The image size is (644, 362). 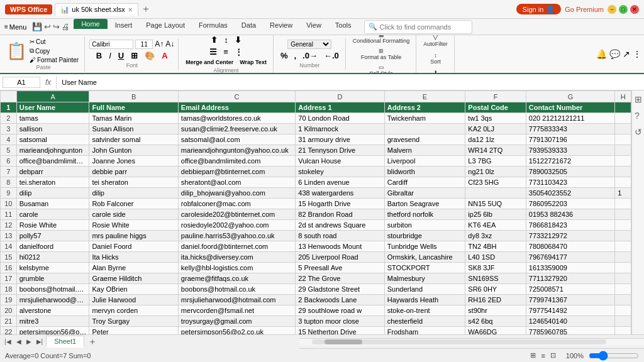 What do you see at coordinates (53, 268) in the screenshot?
I see `cell: kelsbyrne` at bounding box center [53, 268].